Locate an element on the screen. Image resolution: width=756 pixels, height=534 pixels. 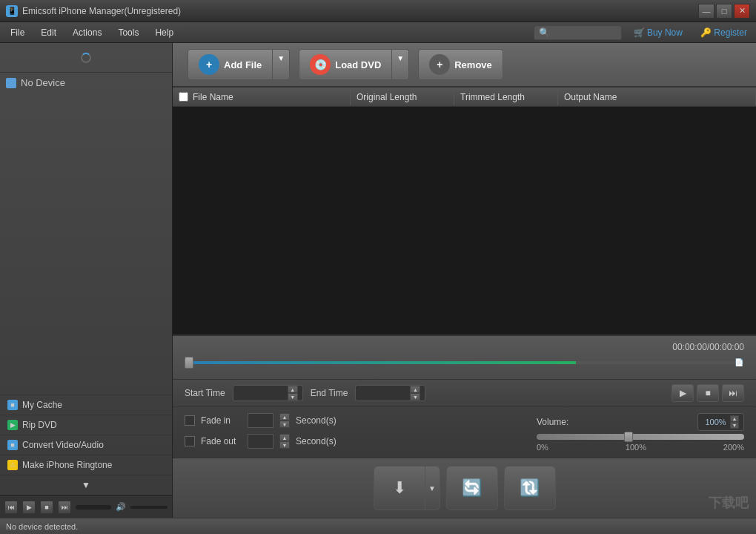
load-dvd-button: 💿 Load DVD is located at coordinates (345, 65).